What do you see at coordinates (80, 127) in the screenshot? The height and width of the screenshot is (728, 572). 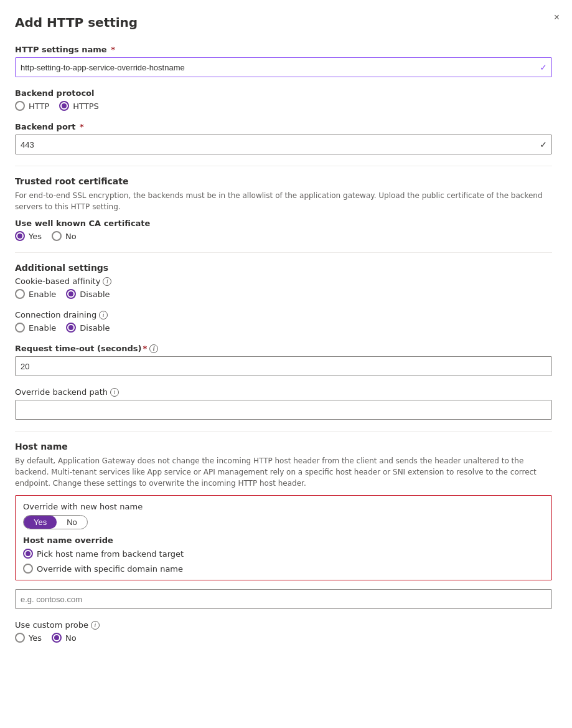 I see `required-marker-port: *` at bounding box center [80, 127].